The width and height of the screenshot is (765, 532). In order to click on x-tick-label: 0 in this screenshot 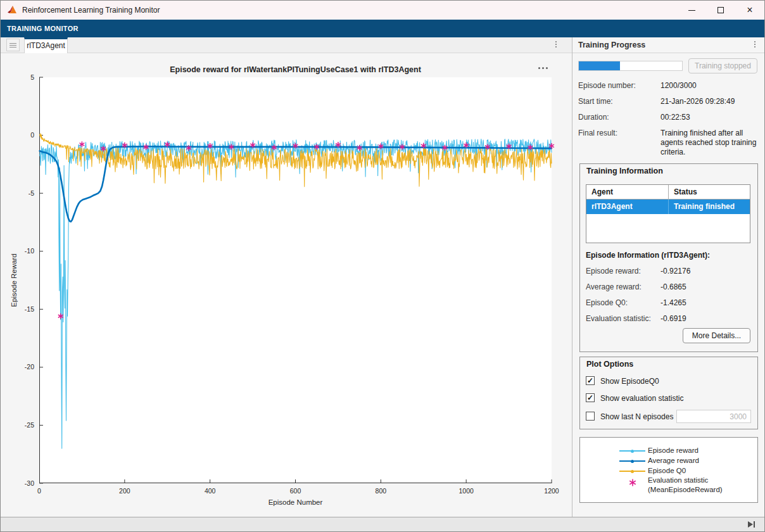, I will do `click(39, 491)`.